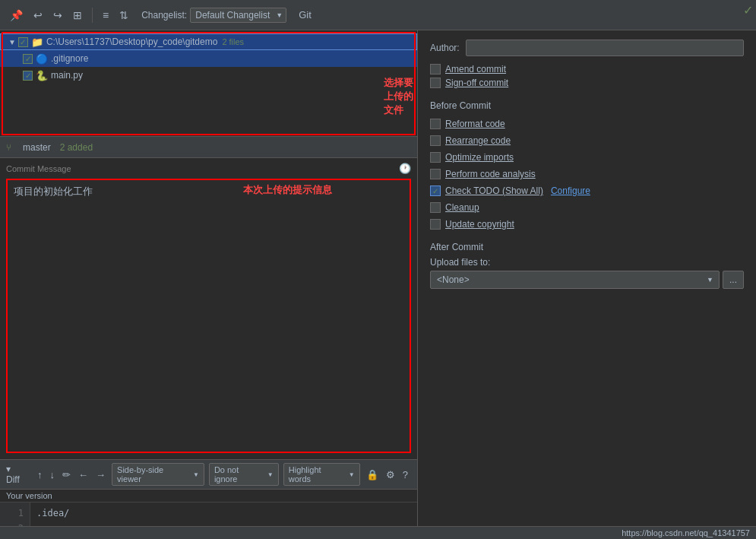 The width and height of the screenshot is (756, 539). I want to click on diff-prev-btn: ←, so click(84, 474).